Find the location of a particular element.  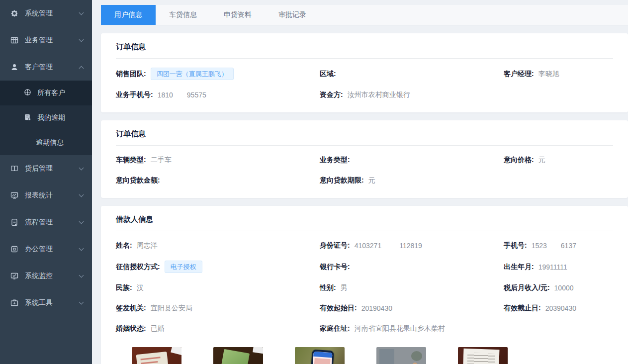

field-label: 家庭住址: is located at coordinates (335, 329).